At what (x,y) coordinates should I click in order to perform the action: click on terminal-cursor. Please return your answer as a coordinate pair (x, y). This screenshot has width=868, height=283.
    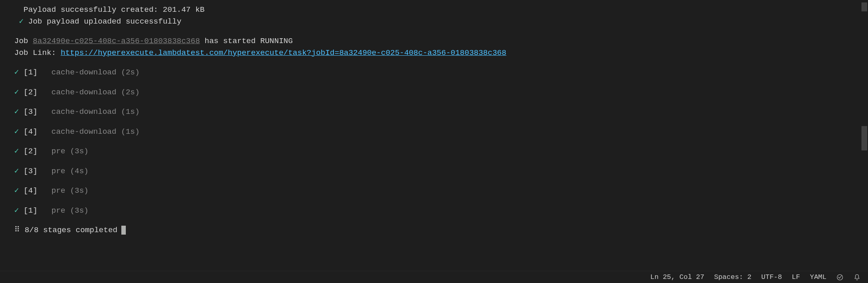
    Looking at the image, I should click on (124, 230).